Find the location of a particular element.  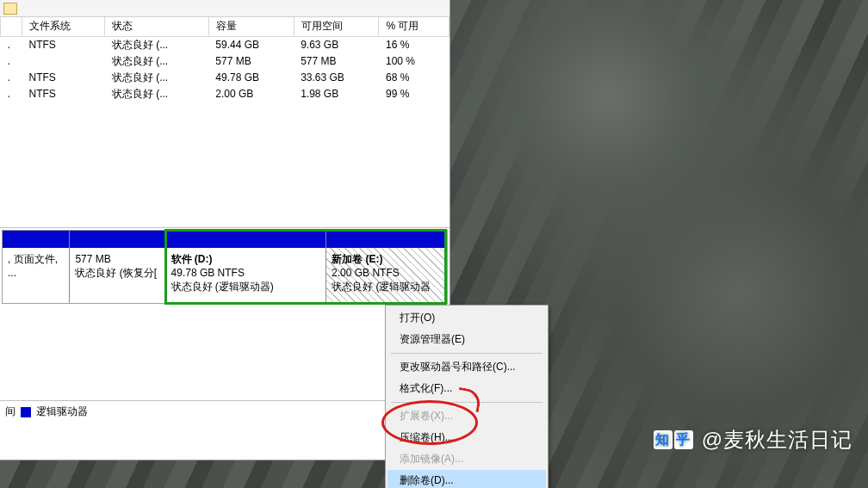

menu-item: 打开(O) is located at coordinates (467, 318).